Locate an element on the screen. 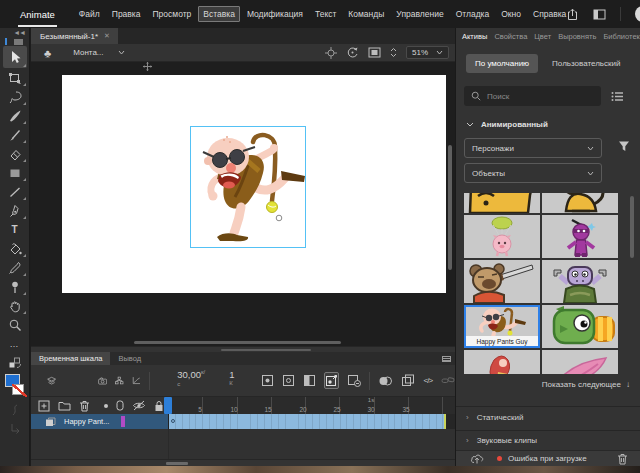  zoom-stepper is located at coordinates (394, 52).